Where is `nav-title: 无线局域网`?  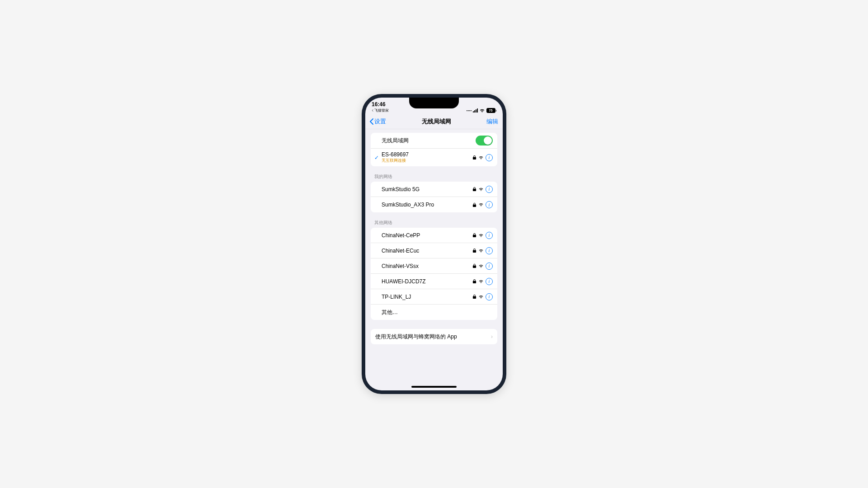 nav-title: 无线局域网 is located at coordinates (437, 122).